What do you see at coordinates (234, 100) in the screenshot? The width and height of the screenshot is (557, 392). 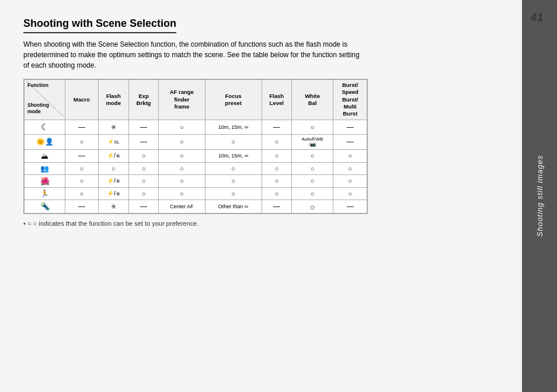 I see `col-focus-preset: Focuspreset` at bounding box center [234, 100].